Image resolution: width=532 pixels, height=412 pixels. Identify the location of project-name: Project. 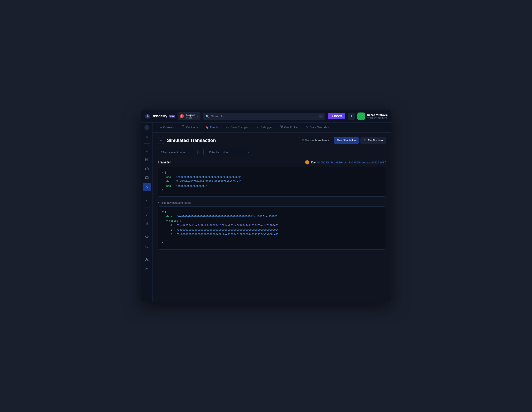
(190, 115).